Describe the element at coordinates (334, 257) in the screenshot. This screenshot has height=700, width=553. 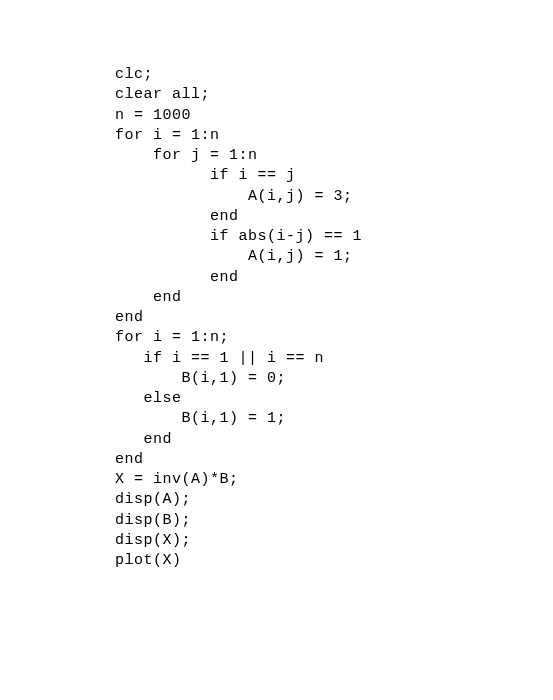
I see `code-line: A(i,j) = 1;` at that location.